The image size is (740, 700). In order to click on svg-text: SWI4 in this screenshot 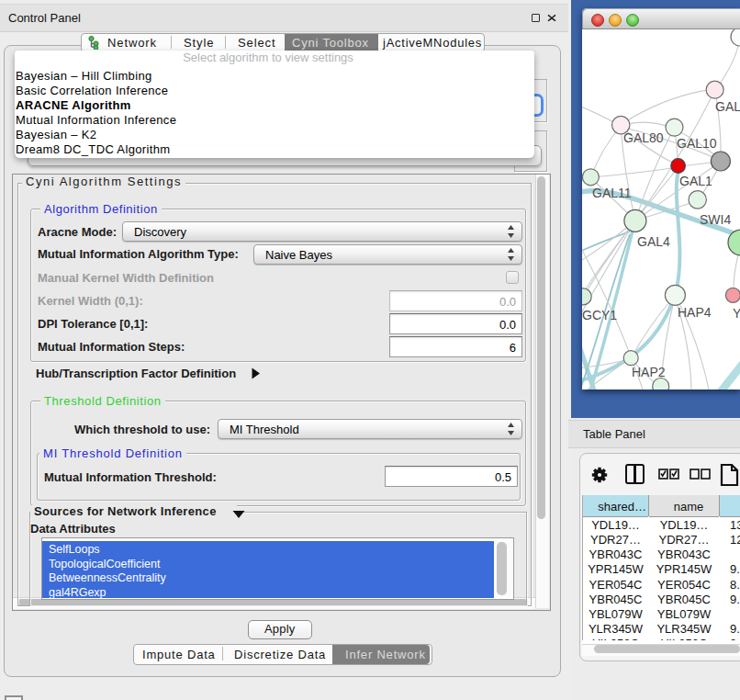, I will do `click(715, 220)`.